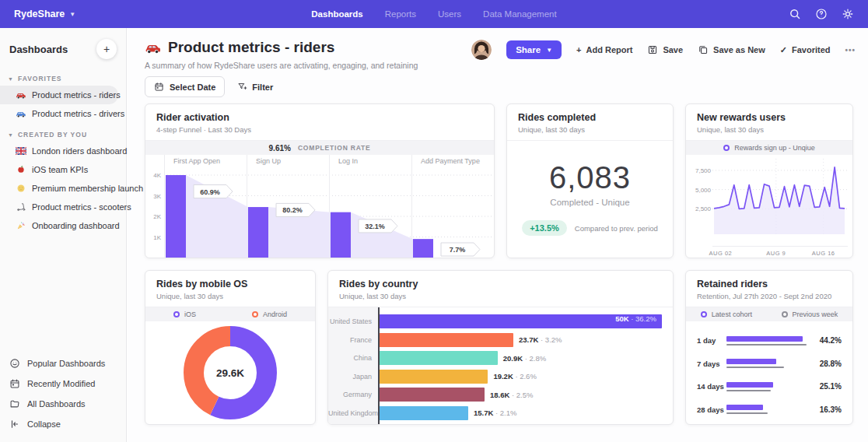  I want to click on sidebar-item-product-metrics-riders: Product metrics - riders, so click(59, 95).